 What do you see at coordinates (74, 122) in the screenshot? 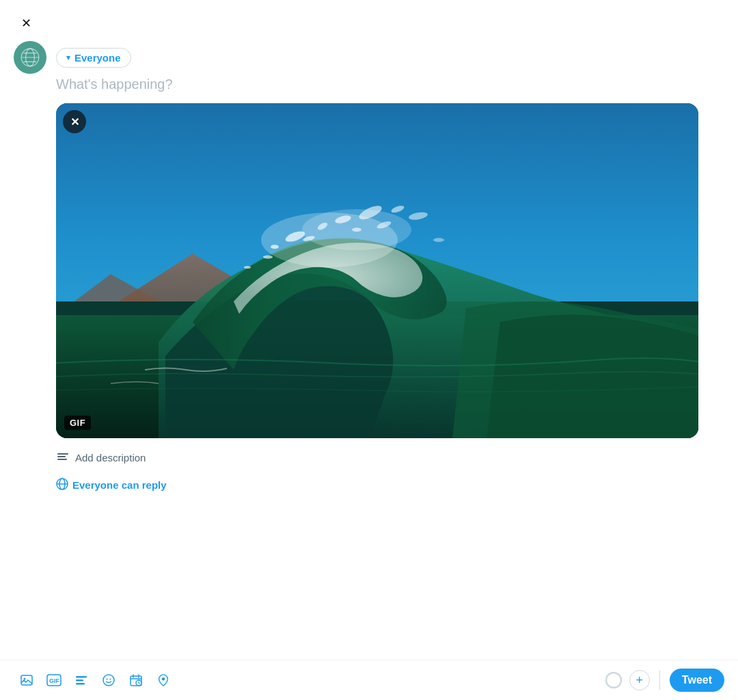
I see `image-remove-button: ✕` at bounding box center [74, 122].